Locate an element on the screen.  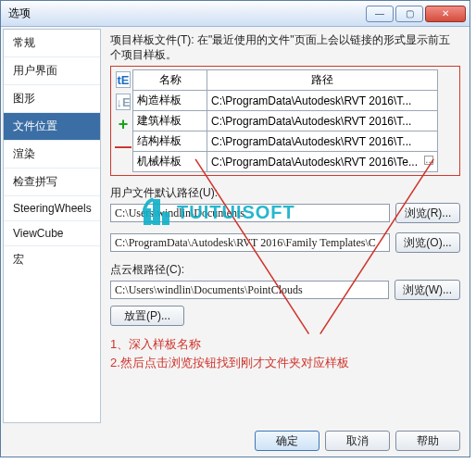
sidebar-item-ui: 用户界面 is located at coordinates (52, 70).